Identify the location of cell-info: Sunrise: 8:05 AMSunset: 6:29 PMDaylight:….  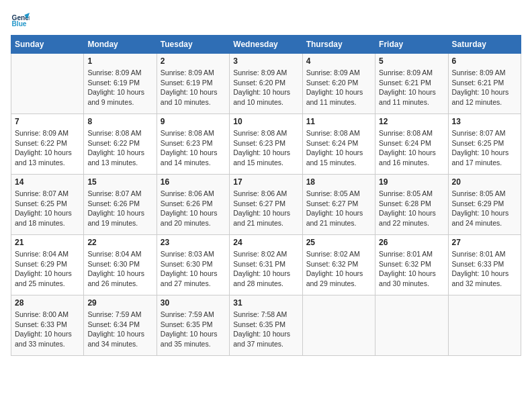
(485, 208).